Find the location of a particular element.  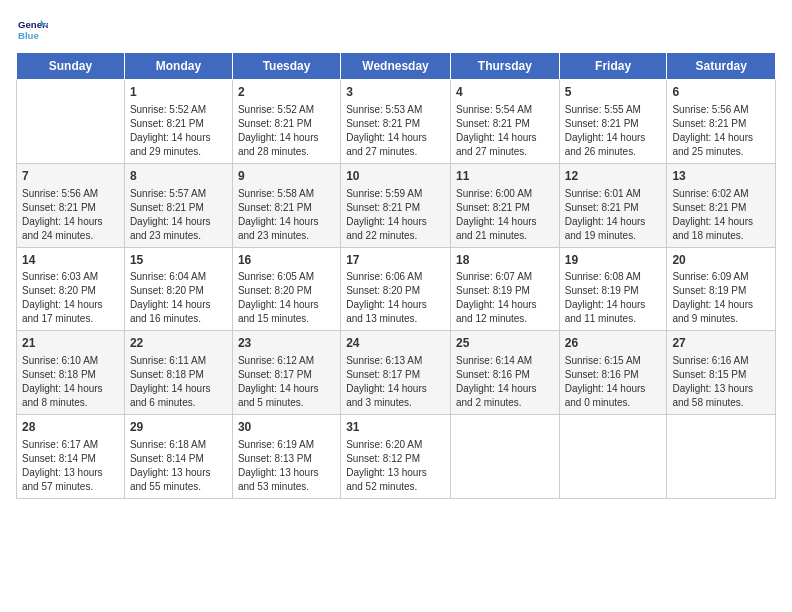

calendar-cell: 24Sunrise: 6:13 AM Sunset: 8:17 PM Dayli… is located at coordinates (396, 373).